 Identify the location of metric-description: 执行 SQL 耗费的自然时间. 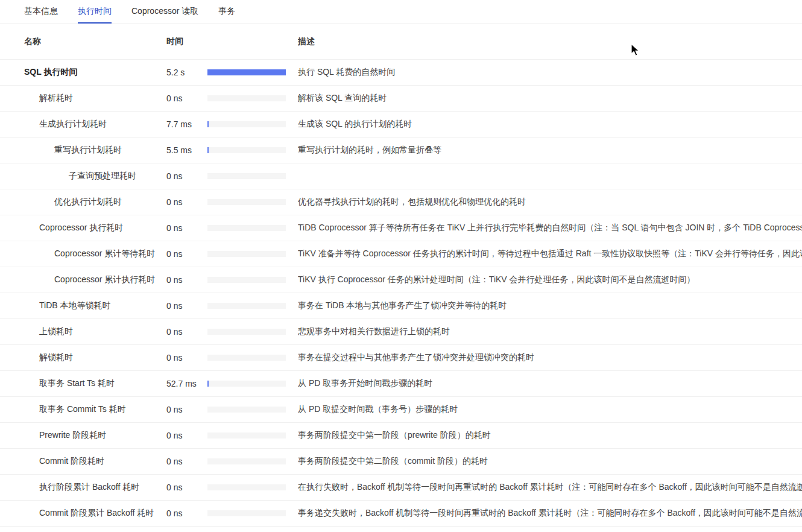
(550, 72).